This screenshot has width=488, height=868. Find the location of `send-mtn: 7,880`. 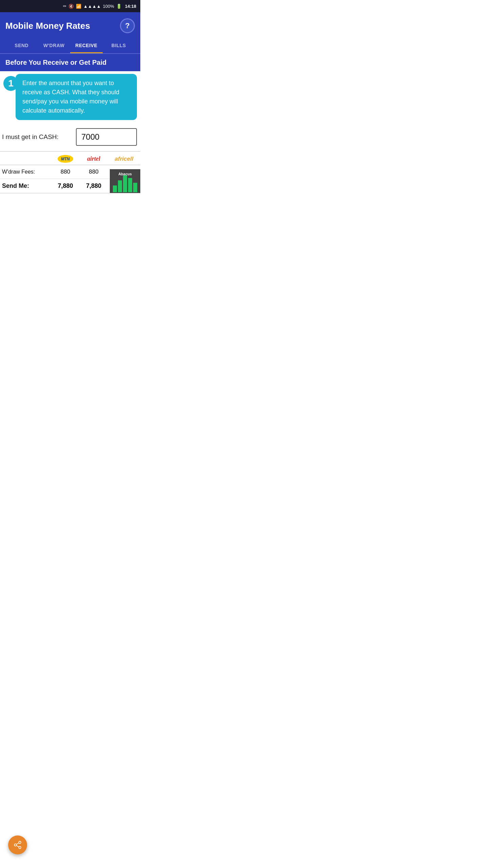

send-mtn: 7,880 is located at coordinates (65, 186).